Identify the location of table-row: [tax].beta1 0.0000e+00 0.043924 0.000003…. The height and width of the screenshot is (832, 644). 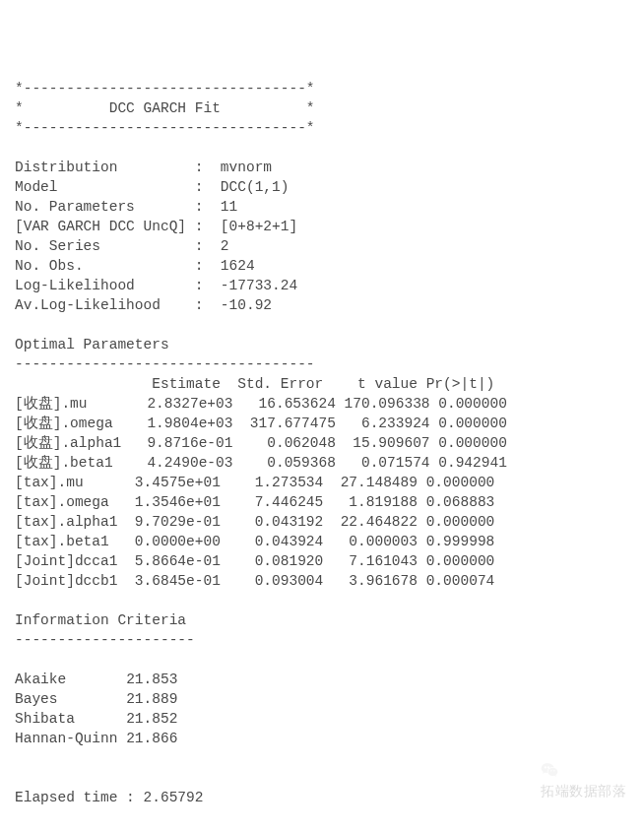
(322, 542).